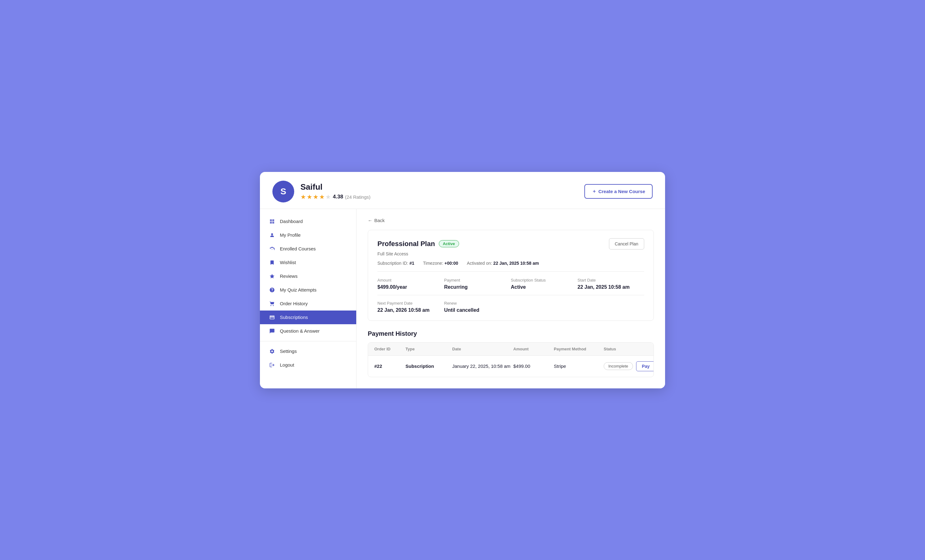 The width and height of the screenshot is (925, 560). What do you see at coordinates (308, 290) in the screenshot?
I see `sidebar-item-my-quiz-attempts: My Quiz Attempts` at bounding box center [308, 290].